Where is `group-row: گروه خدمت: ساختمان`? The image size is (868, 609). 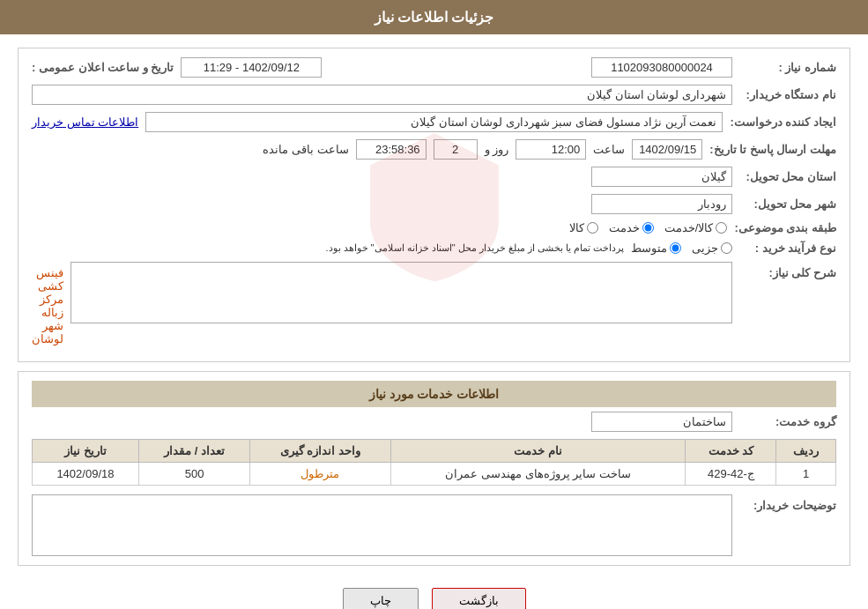
group-row: گروه خدمت: ساختمان is located at coordinates (434, 421).